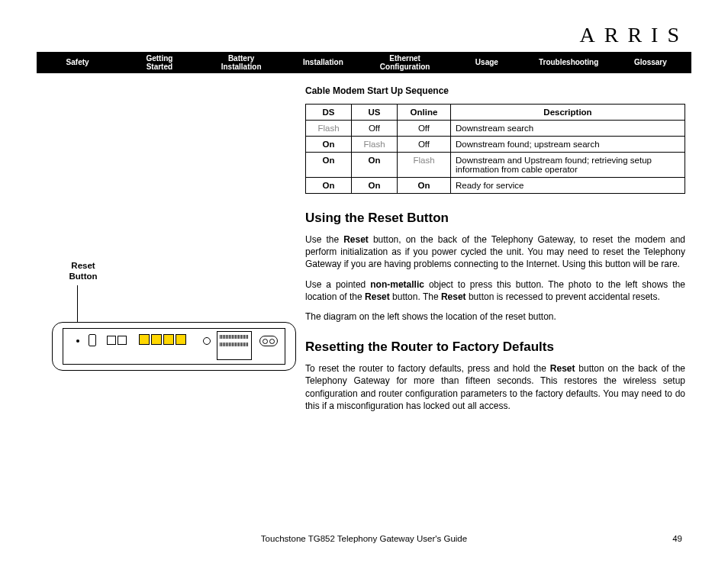 This screenshot has height=563, width=728. I want to click on nav-bar: Safety Getting Started Battery Installat…, so click(364, 63).